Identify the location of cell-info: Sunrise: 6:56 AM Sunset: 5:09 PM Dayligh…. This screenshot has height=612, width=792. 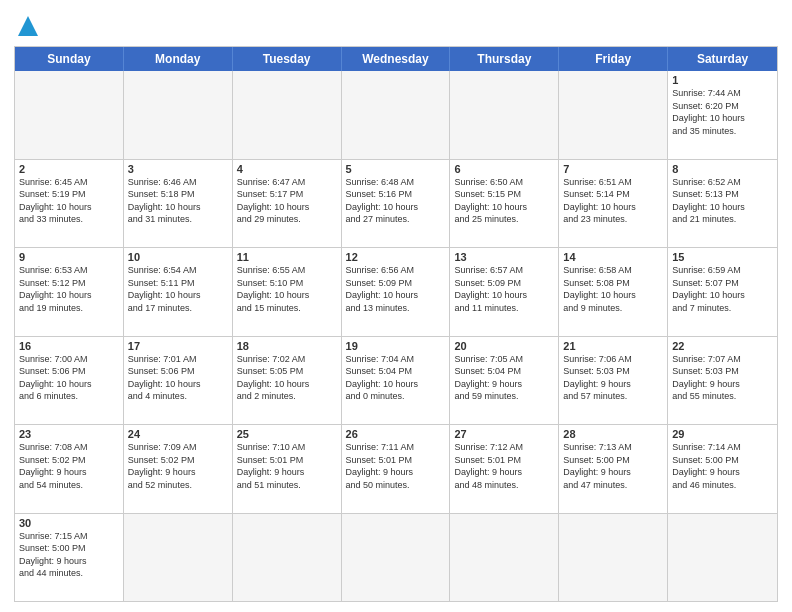
(396, 289).